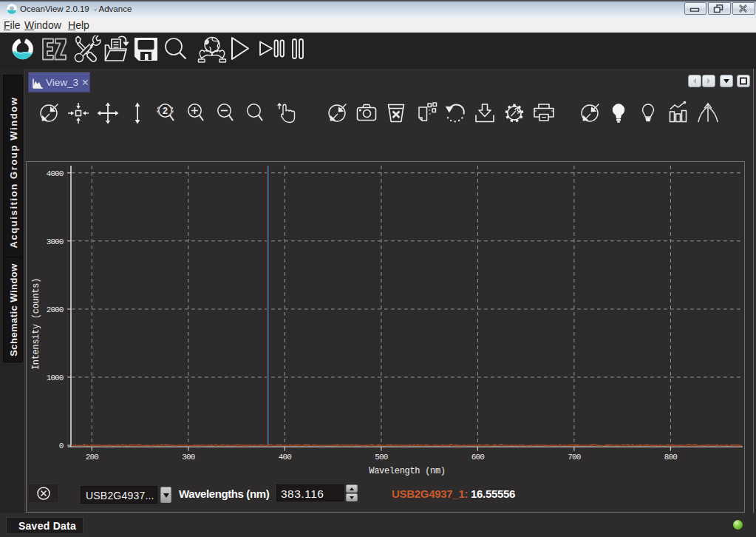  I want to click on svg-text: Wavelength (nm), so click(407, 471).